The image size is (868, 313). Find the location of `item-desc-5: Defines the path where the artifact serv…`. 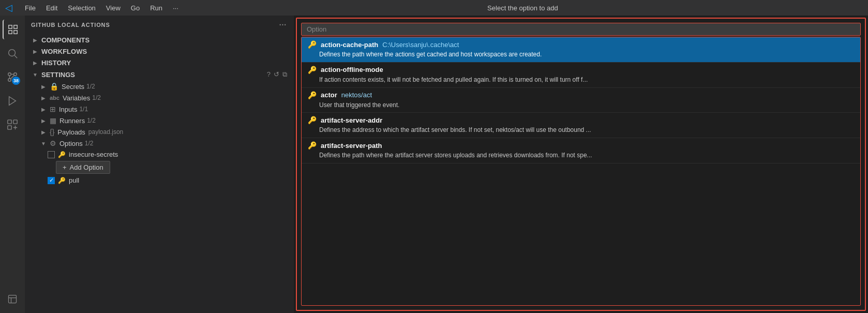

item-desc-5: Defines the path where the artifact serv… is located at coordinates (581, 155).